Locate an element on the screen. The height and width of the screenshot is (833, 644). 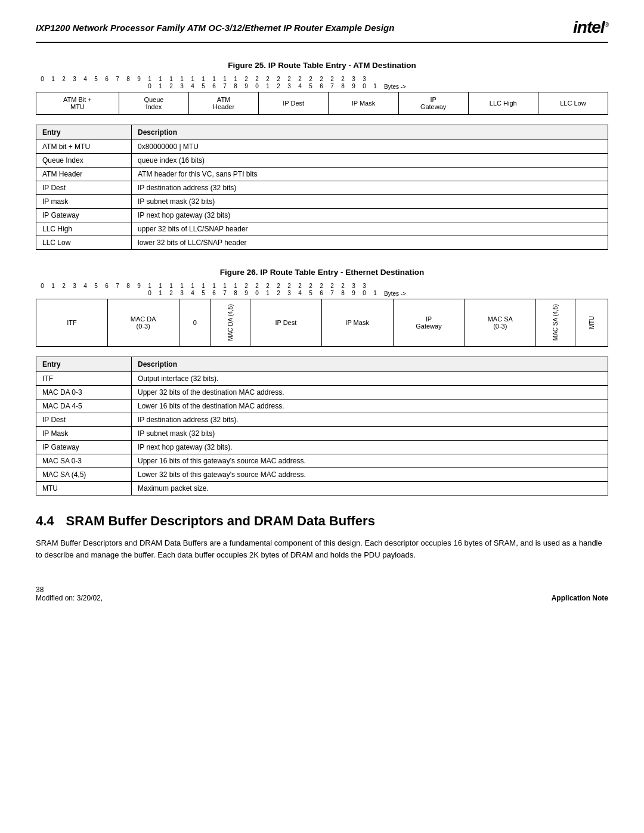
desc-cell: Upper 16 bits of this gateway's source M… is located at coordinates (370, 460).